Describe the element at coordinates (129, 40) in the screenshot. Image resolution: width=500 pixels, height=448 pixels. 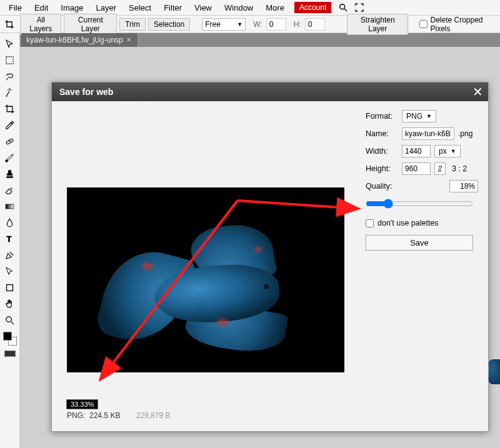
I see `close-icon: ×` at that location.